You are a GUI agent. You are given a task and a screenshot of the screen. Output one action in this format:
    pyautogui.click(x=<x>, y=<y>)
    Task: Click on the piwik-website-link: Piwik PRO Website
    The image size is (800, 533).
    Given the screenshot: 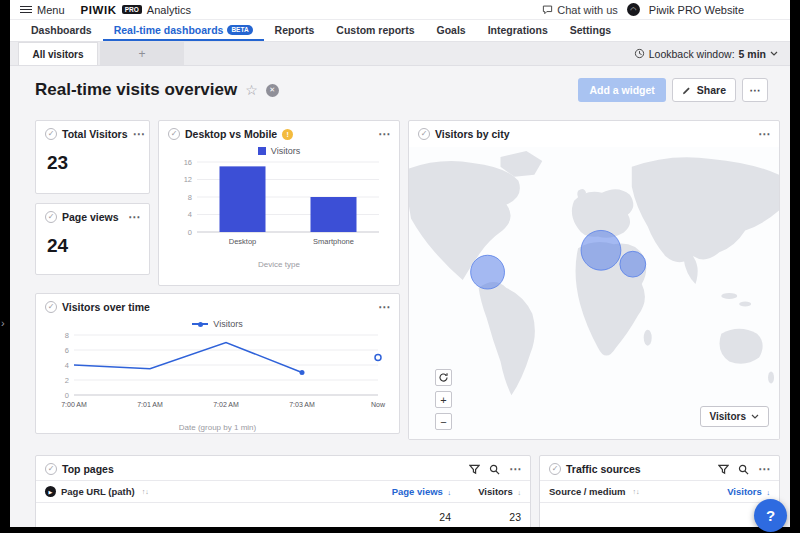 What is the action you would take?
    pyautogui.click(x=696, y=10)
    